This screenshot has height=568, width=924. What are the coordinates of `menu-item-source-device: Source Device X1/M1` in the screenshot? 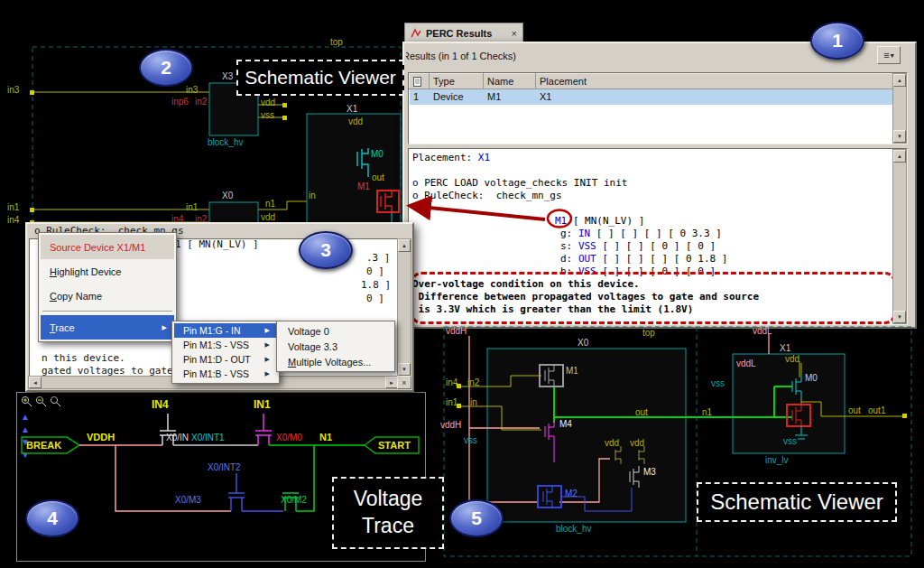 It's located at (107, 247).